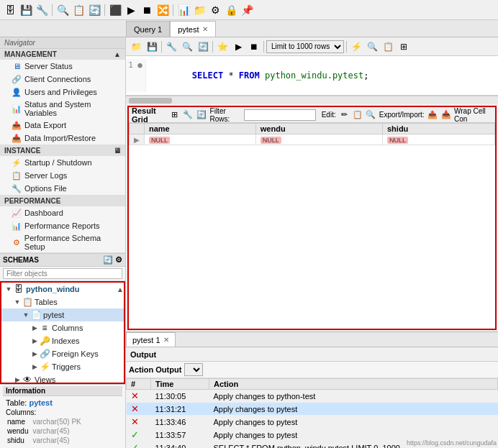  What do you see at coordinates (366, 76) in the screenshot?
I see `sql-semicolon: ;` at bounding box center [366, 76].